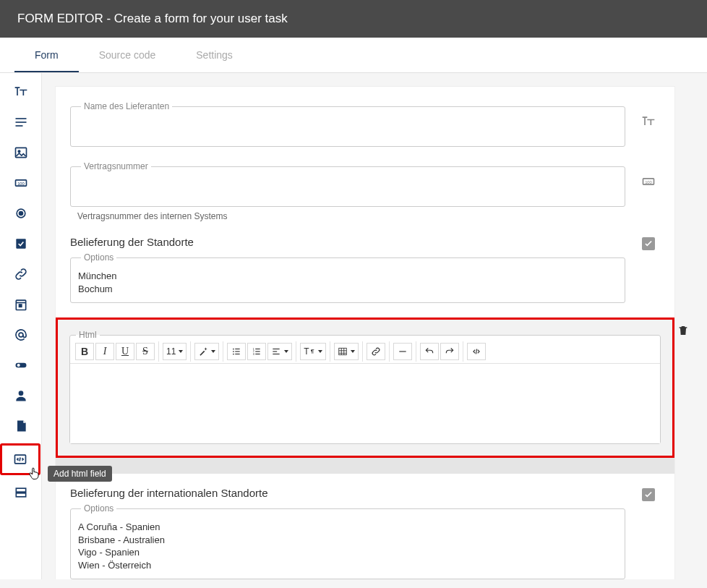 The image size is (707, 588). I want to click on svg-text: 3, so click(254, 354).